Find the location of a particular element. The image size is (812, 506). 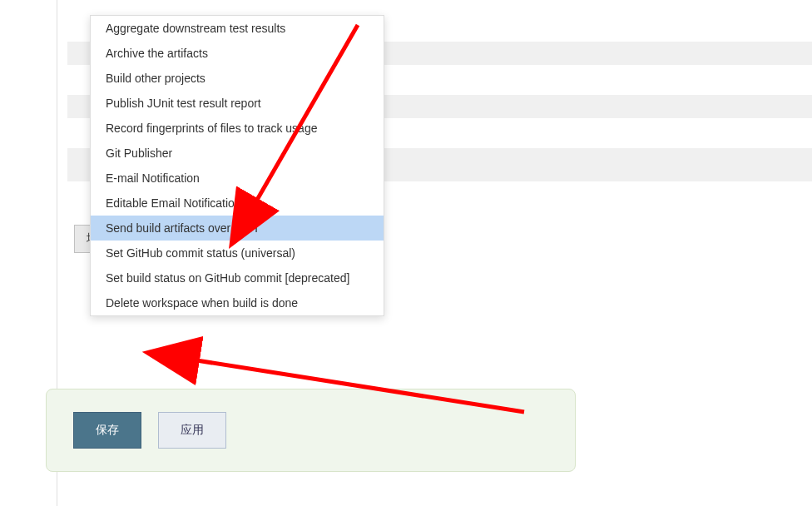

menu-item: Editable Email Notification is located at coordinates (237, 203).